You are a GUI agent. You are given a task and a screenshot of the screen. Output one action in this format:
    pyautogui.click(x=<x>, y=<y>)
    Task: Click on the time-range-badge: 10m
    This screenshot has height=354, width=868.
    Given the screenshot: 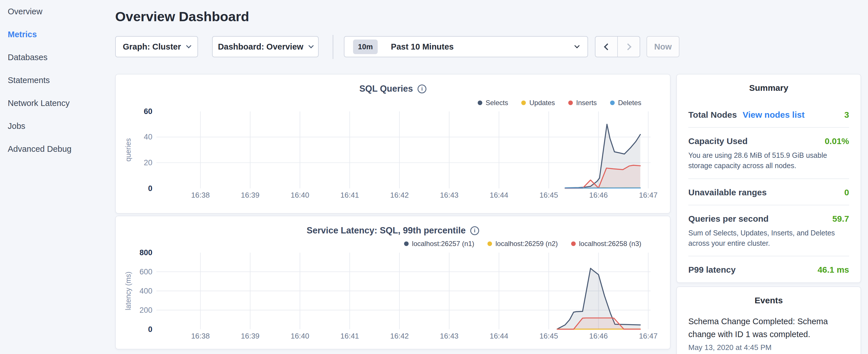 What is the action you would take?
    pyautogui.click(x=365, y=47)
    